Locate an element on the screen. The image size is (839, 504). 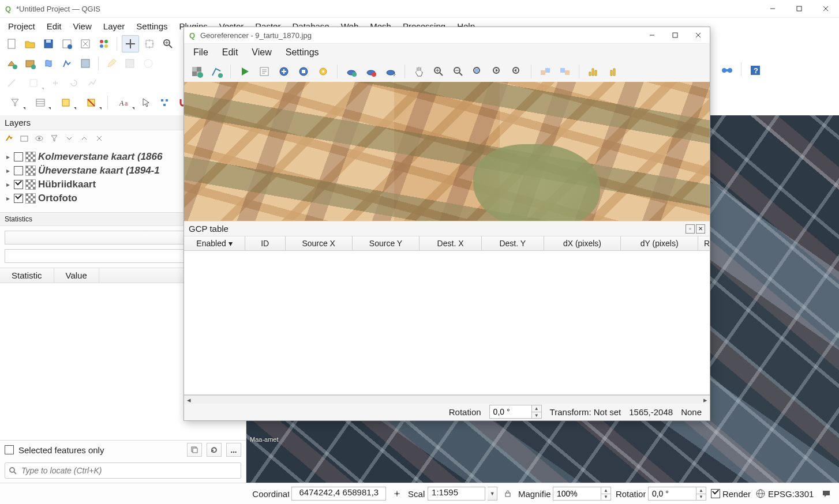
vertex-tool-icon is located at coordinates (164, 103).